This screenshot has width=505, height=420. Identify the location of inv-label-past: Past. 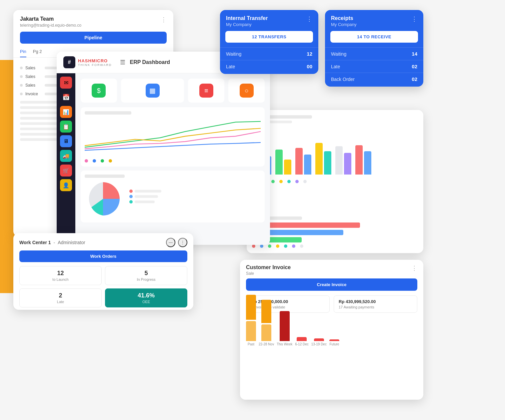
(251, 344).